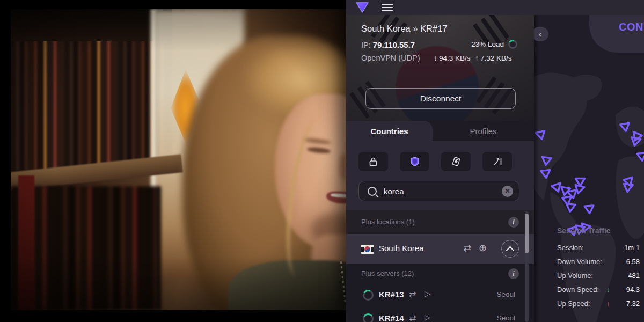  What do you see at coordinates (391, 58) in the screenshot?
I see `protocol-label: OpenVPN (UDP)` at bounding box center [391, 58].